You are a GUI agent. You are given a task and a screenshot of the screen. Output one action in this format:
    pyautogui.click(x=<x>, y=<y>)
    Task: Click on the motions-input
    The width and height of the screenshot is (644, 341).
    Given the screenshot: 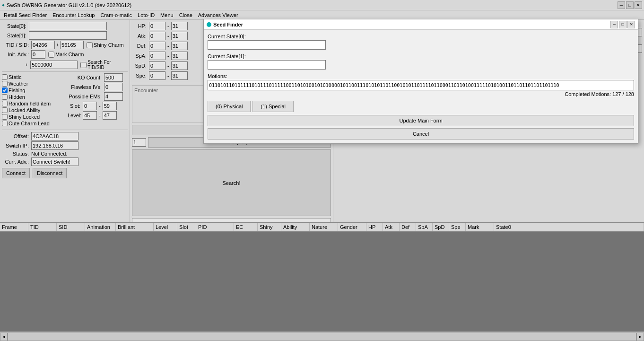 What is the action you would take?
    pyautogui.click(x=421, y=85)
    